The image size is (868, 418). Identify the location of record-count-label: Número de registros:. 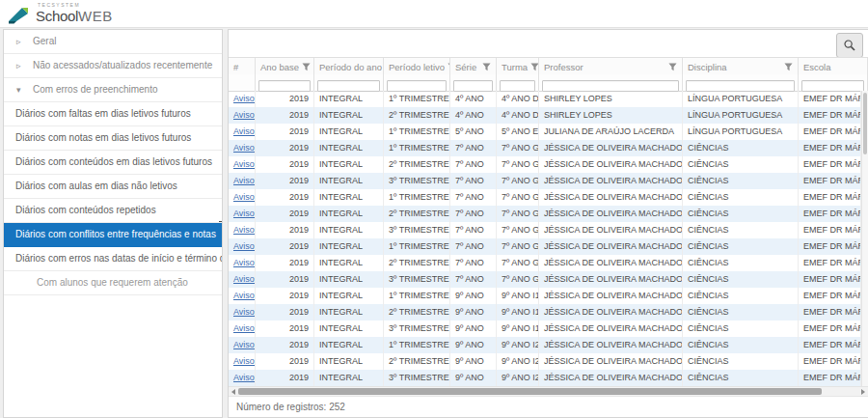
(282, 407).